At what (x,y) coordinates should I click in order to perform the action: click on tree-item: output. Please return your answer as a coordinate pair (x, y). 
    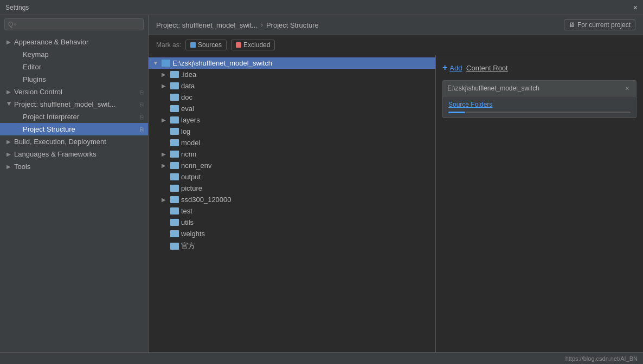
    Looking at the image, I should click on (292, 177).